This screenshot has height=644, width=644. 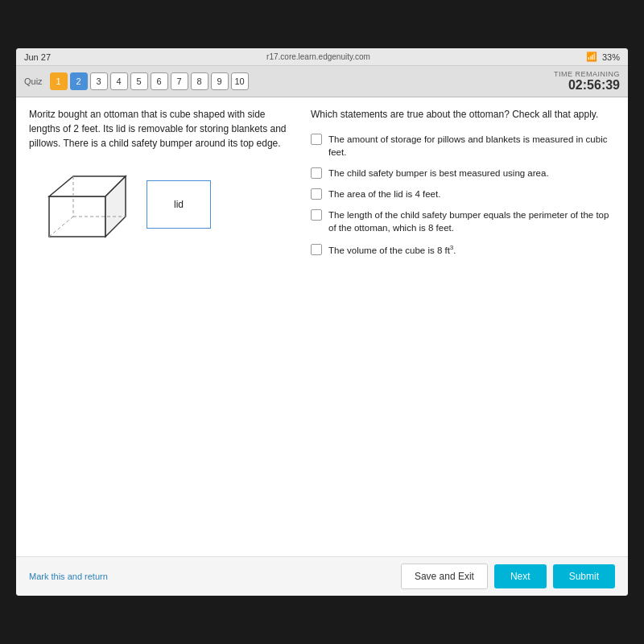 I want to click on footer-bar: Mark this and return Save and Exit Next …, so click(x=322, y=576).